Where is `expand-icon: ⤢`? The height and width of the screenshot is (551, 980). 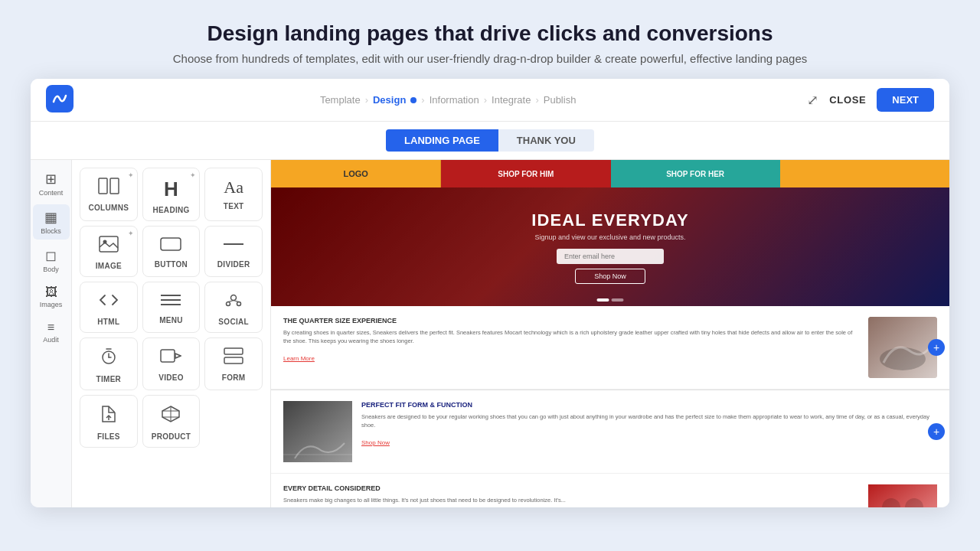 expand-icon: ⤢ is located at coordinates (813, 100).